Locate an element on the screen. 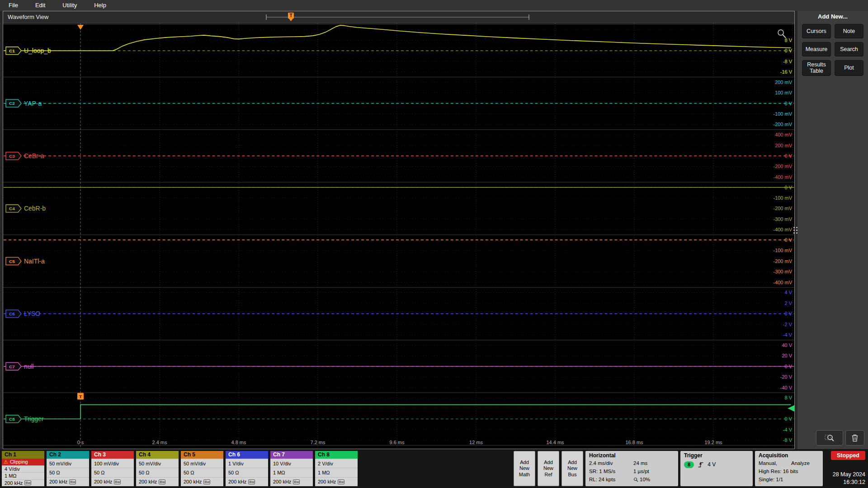 The height and width of the screenshot is (488, 868). time-axis-label: 12 ms is located at coordinates (476, 442).